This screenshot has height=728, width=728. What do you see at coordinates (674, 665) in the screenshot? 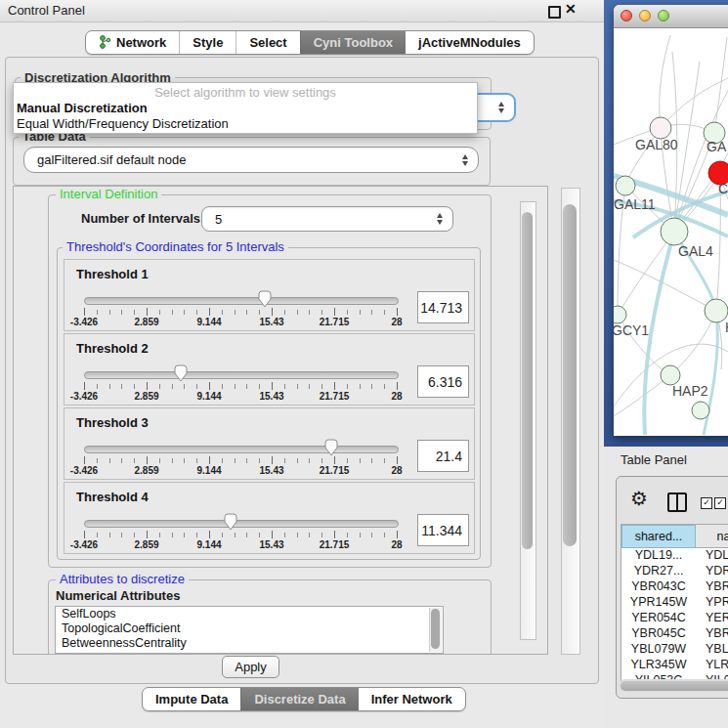
I see `table-row: YLR345WYLR3` at bounding box center [674, 665].